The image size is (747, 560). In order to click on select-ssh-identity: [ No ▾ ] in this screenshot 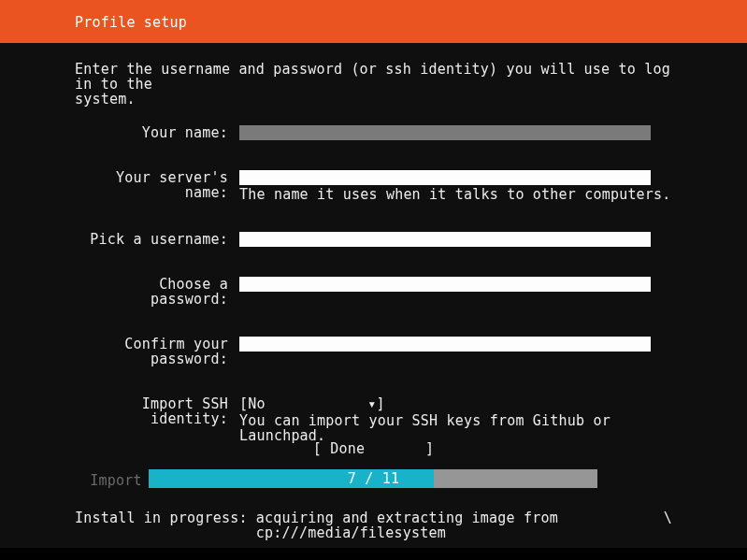, I will do `click(312, 404)`.